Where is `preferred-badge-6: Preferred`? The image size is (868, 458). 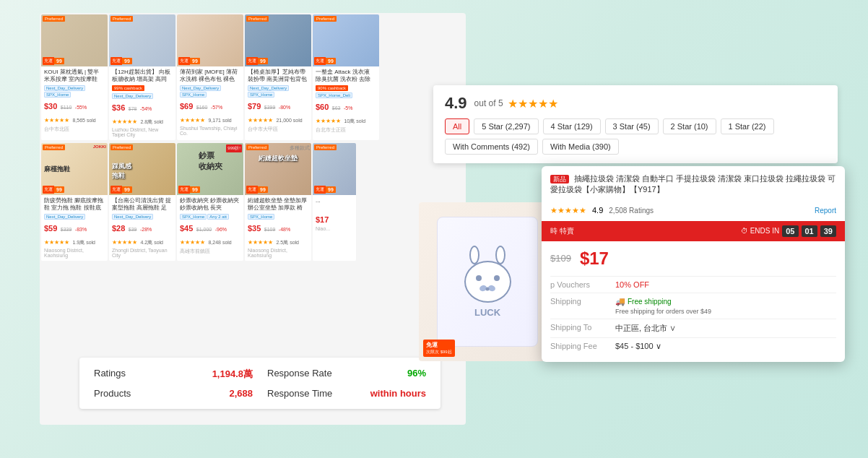 preferred-badge-6: Preferred is located at coordinates (53, 147).